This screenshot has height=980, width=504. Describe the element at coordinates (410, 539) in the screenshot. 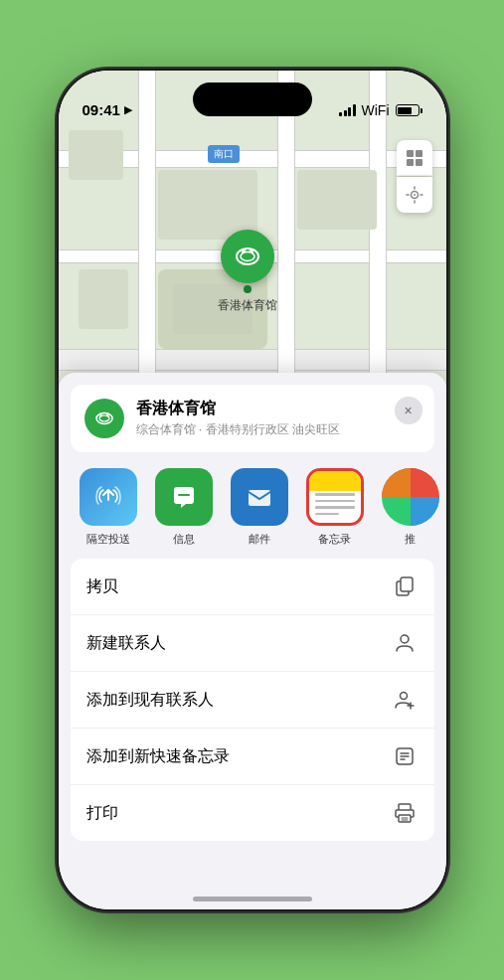

I see `more-label: 推` at that location.